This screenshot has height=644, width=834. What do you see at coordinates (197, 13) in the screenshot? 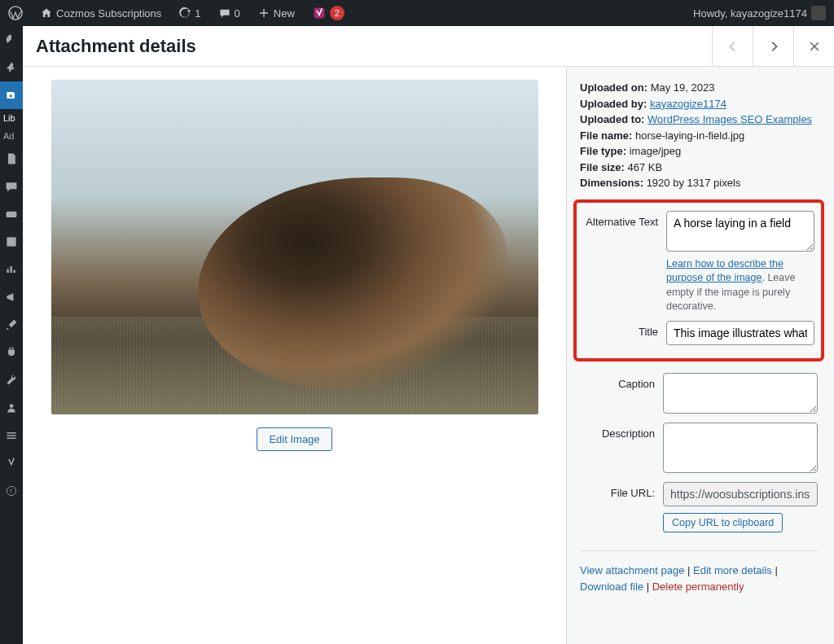
I see `updates-count: 1` at bounding box center [197, 13].